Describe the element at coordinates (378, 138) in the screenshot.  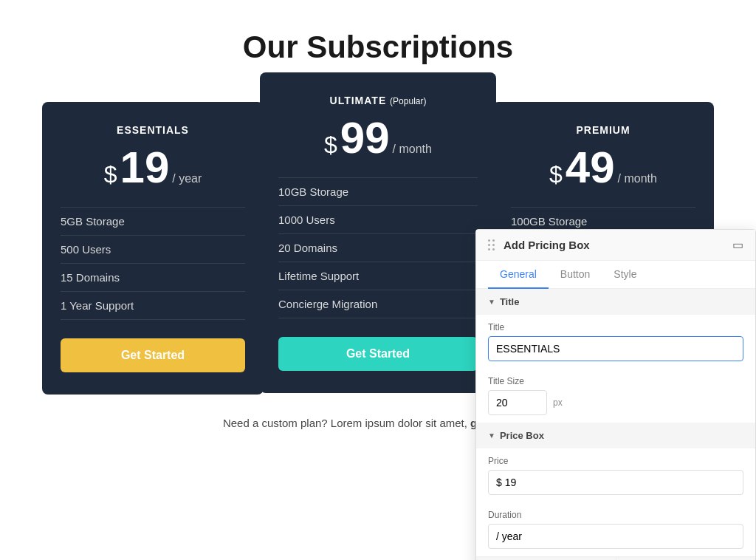
I see `price-row-ultimate: $ 99 / month` at that location.